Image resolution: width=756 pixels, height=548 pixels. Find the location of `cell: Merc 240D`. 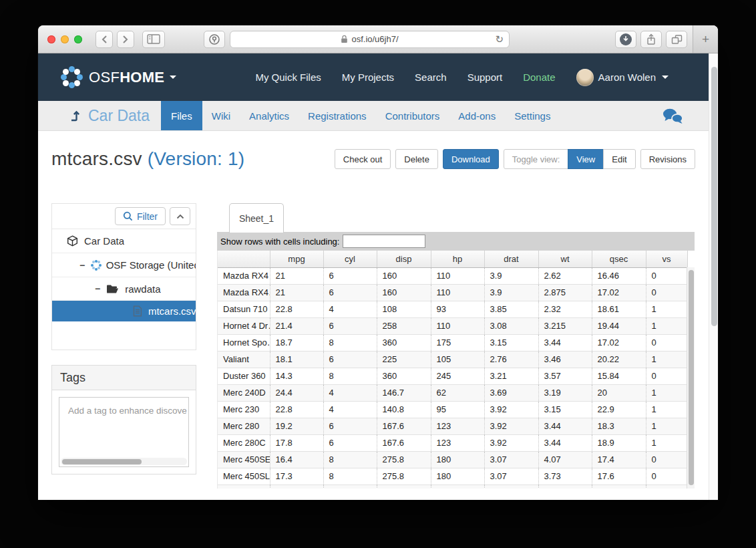

cell: Merc 240D is located at coordinates (244, 393).